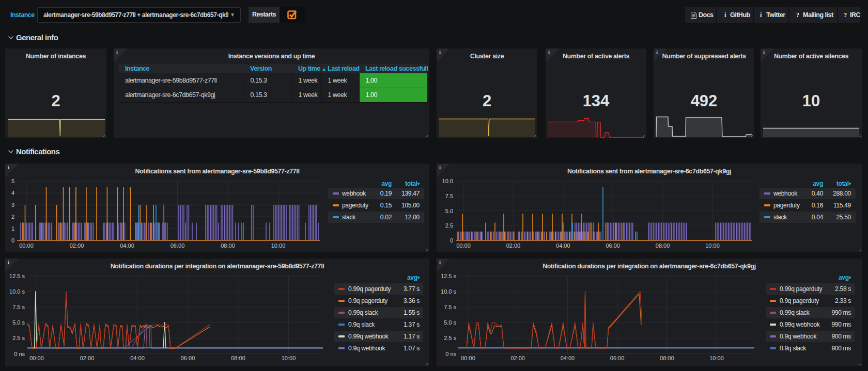  I want to click on svg-text: 1, so click(13, 229).